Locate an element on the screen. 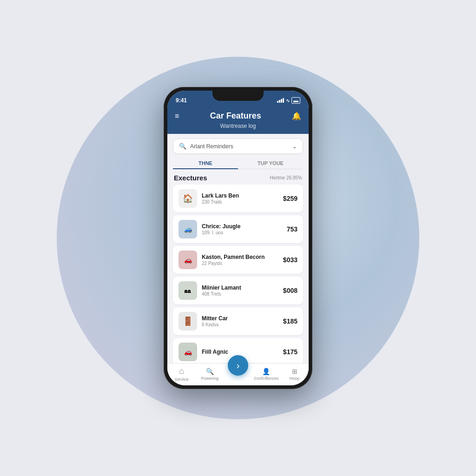 Image resolution: width=476 pixels, height=476 pixels. nav-item-confcillences: 👤 Confcillences is located at coordinates (266, 374).